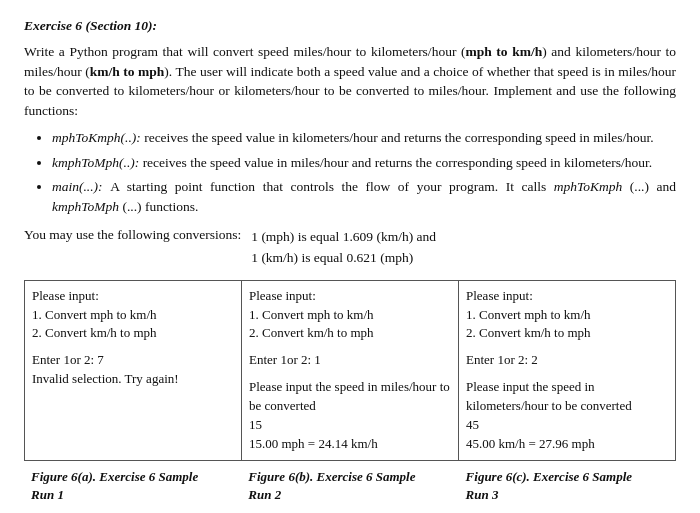 This screenshot has height=513, width=700. What do you see at coordinates (398, 138) in the screenshot?
I see `bullet-1-text: receives the speed value in kilometers/h…` at bounding box center [398, 138].